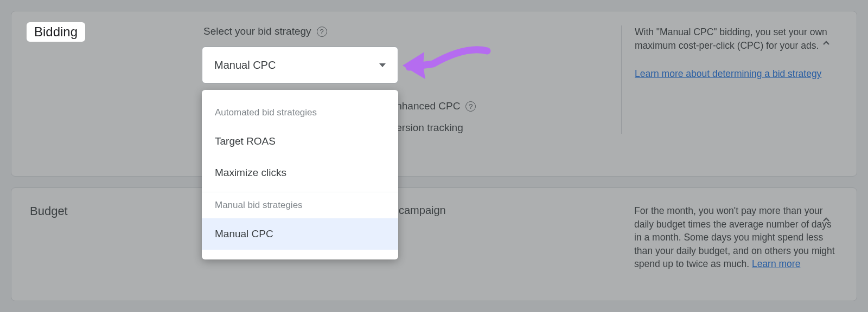 The width and height of the screenshot is (868, 312). What do you see at coordinates (382, 65) in the screenshot?
I see `chevron-down-icon` at bounding box center [382, 65].